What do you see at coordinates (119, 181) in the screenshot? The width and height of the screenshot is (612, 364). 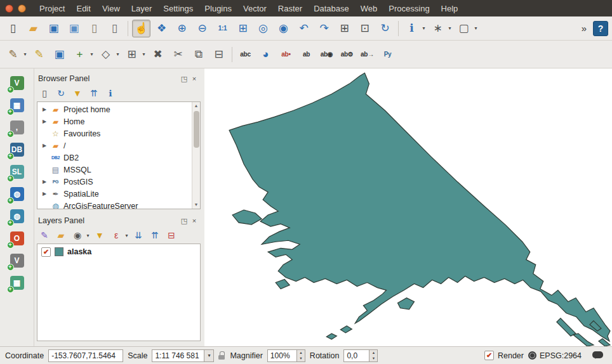 I see `browser-item-postgis: ▶ PG PostGIS` at bounding box center [119, 181].